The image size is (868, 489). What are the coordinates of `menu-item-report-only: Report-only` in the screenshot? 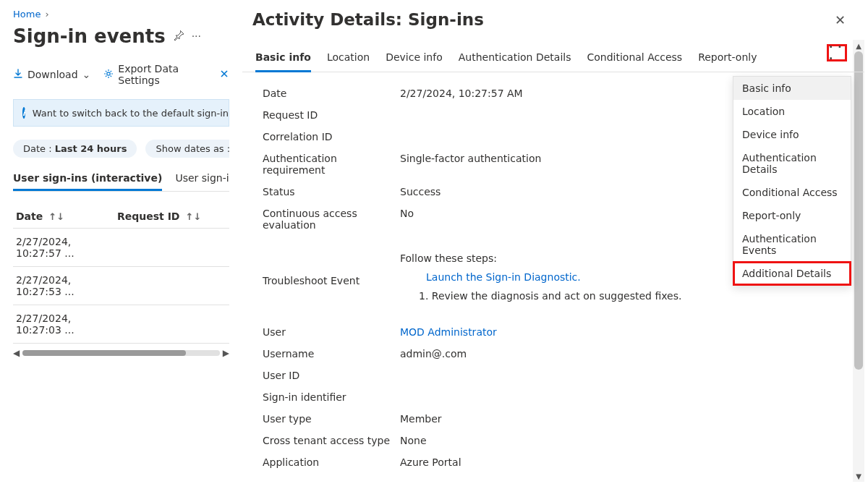 It's located at (792, 216).